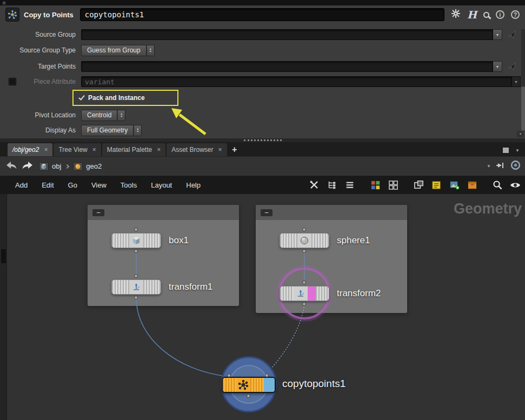 The image size is (525, 420). I want to click on menu-add: Add, so click(22, 185).